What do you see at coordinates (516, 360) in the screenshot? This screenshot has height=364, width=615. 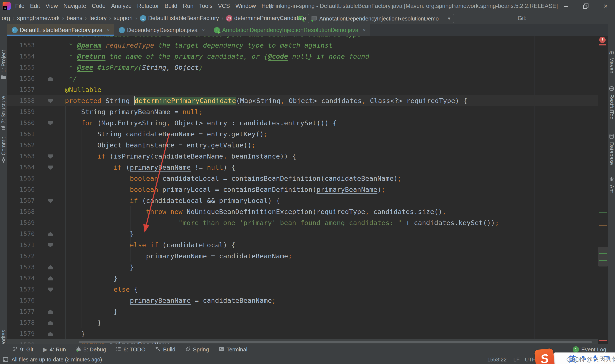 I see `line-ending-indicator: LF` at bounding box center [516, 360].